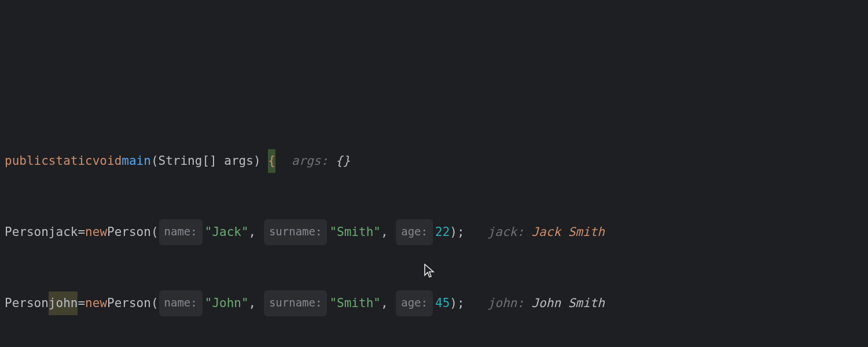 The height and width of the screenshot is (347, 868). What do you see at coordinates (321, 161) in the screenshot?
I see `inlay-args: args: {}` at bounding box center [321, 161].